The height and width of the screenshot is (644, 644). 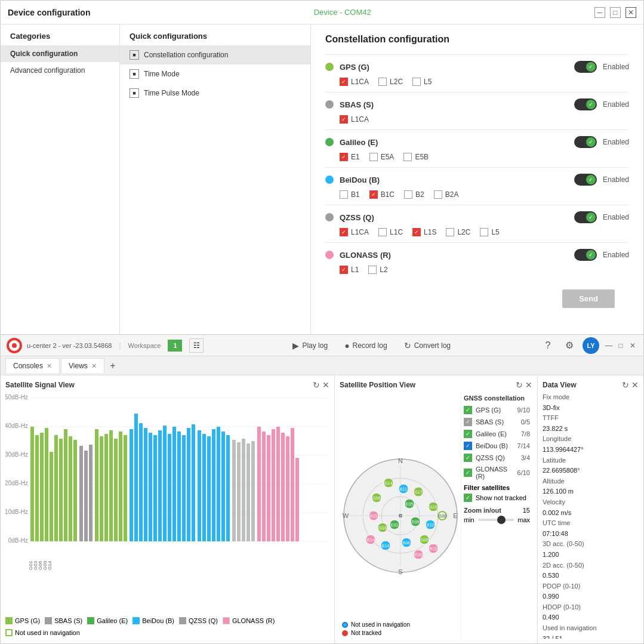 What do you see at coordinates (625, 385) in the screenshot?
I see `data-view-refresh: ↻` at bounding box center [625, 385].